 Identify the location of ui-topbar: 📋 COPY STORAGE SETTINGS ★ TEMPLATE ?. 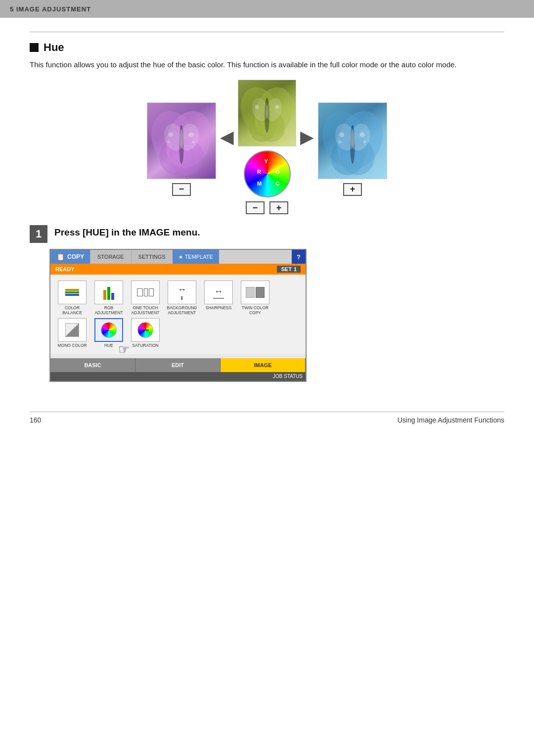
(178, 257).